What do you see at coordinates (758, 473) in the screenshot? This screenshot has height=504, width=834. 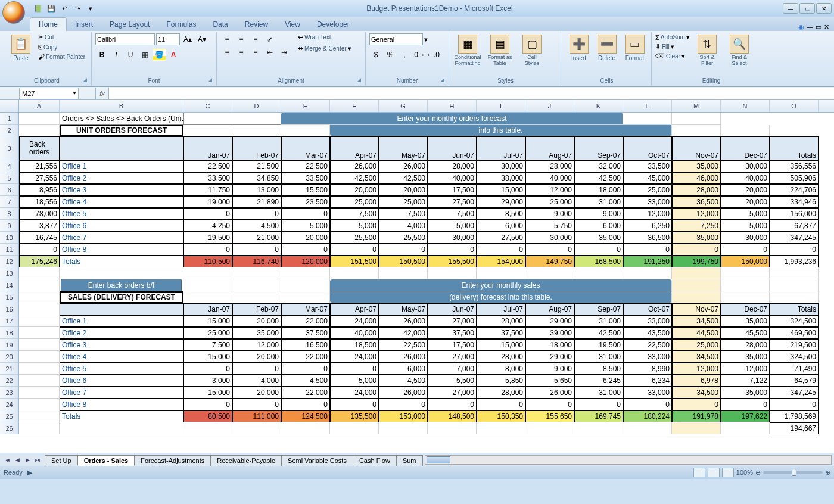 I see `zoom-out: ⊖` at bounding box center [758, 473].